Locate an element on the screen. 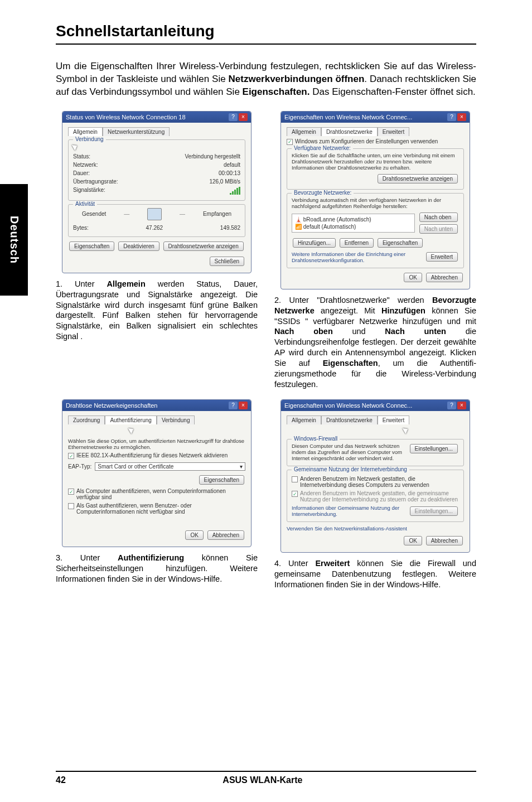 The height and width of the screenshot is (802, 532). preferred-list: 🗼 bRoadLanne (Automatisch) 📶 default (Au… is located at coordinates (354, 223).